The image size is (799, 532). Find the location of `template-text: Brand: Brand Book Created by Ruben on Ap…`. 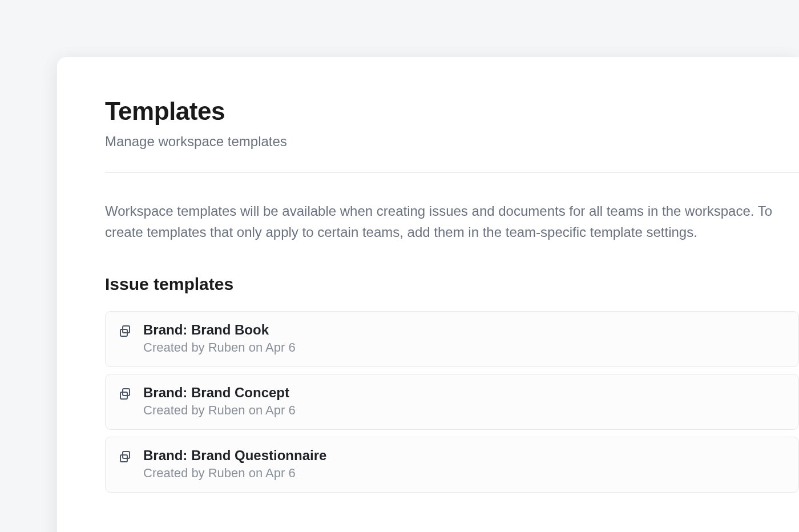

template-text: Brand: Brand Book Created by Ruben on Ap… is located at coordinates (219, 338).